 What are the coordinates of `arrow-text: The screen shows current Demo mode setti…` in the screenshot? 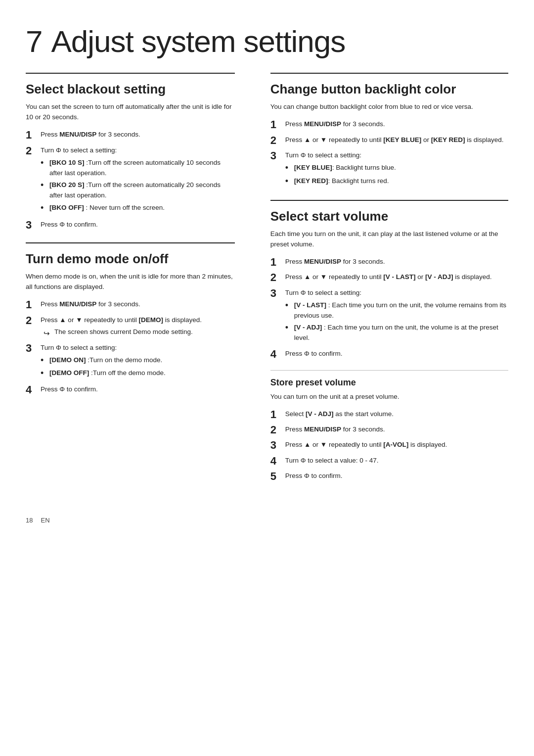 It's located at (124, 332).